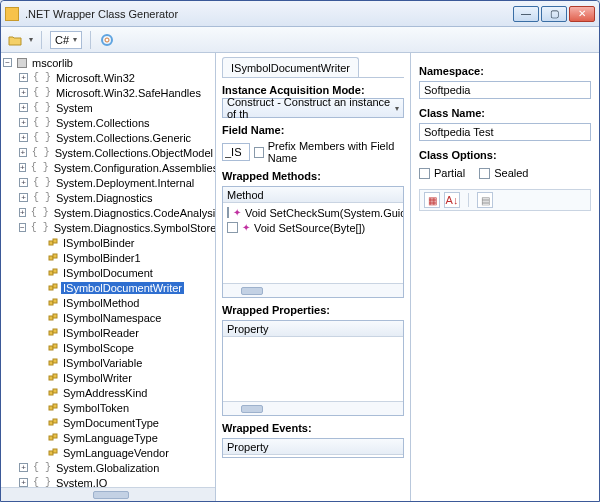  What do you see at coordinates (108, 302) in the screenshot?
I see `tree-type: ISymbolMethod` at bounding box center [108, 302].